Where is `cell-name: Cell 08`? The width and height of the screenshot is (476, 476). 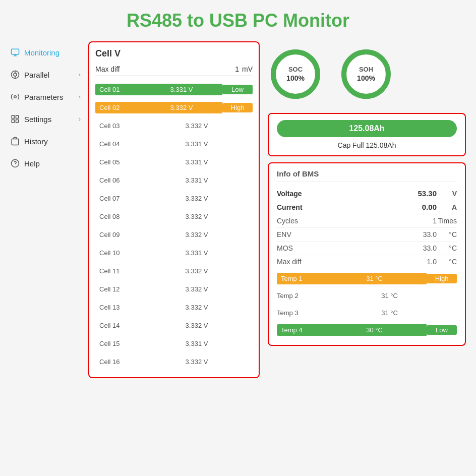
cell-name: Cell 08 is located at coordinates (118, 217).